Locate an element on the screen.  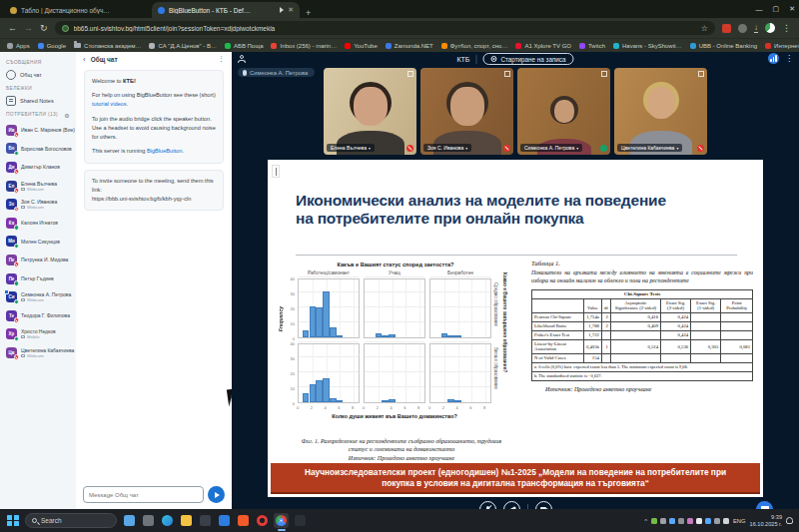
dark-app-icon is located at coordinates (206, 521).